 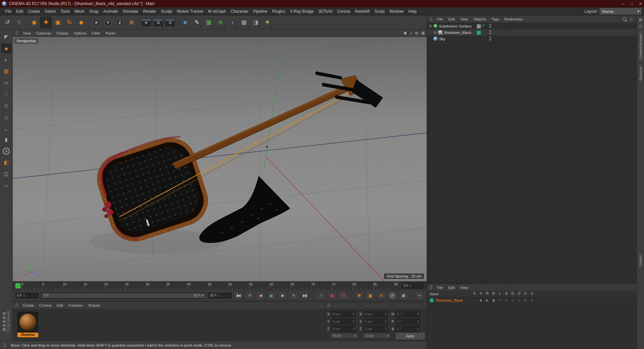 What do you see at coordinates (495, 19) in the screenshot?
I see `object-manager-menu-item: Tags` at bounding box center [495, 19].